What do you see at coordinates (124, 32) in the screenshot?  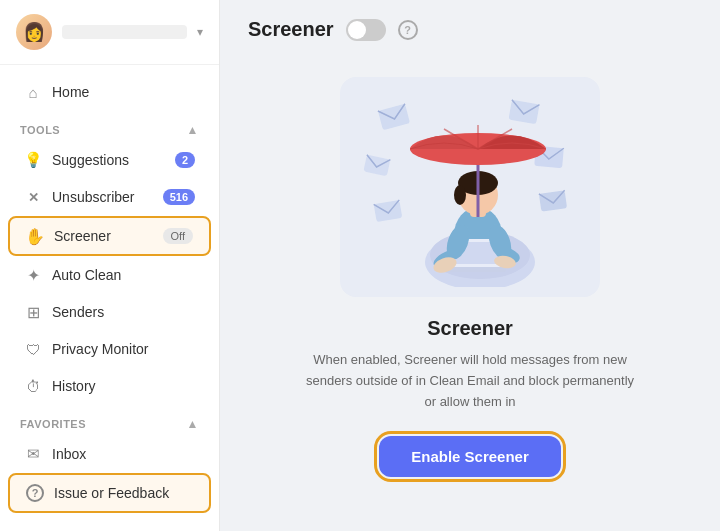 I see `account-name-bar` at bounding box center [124, 32].